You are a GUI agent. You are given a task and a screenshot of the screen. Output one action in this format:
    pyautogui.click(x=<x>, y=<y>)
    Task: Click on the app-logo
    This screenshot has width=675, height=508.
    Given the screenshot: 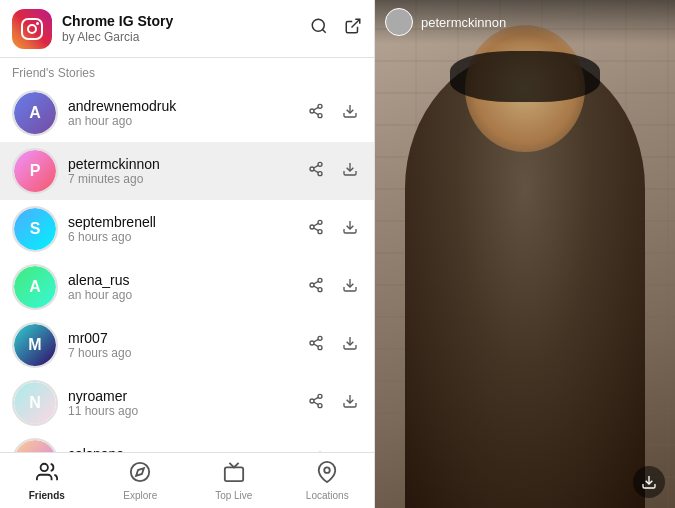 What is the action you would take?
    pyautogui.click(x=32, y=29)
    